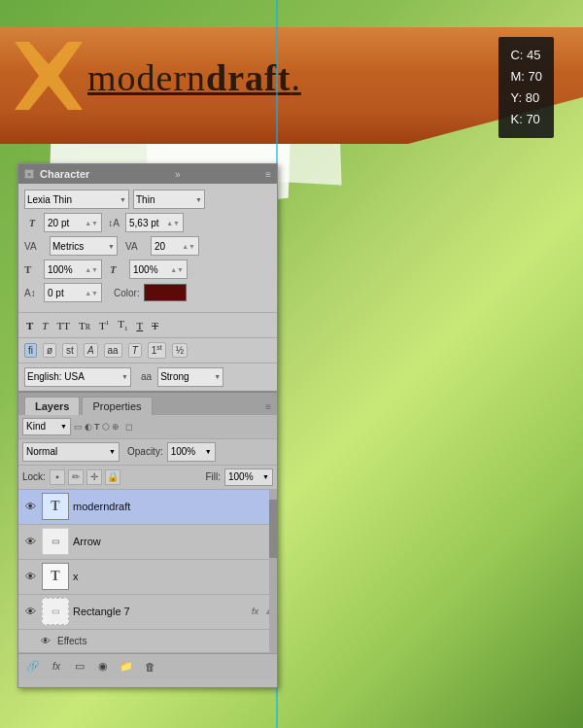  Describe the element at coordinates (140, 326) in the screenshot. I see `typo-btn-underline: T` at that location.